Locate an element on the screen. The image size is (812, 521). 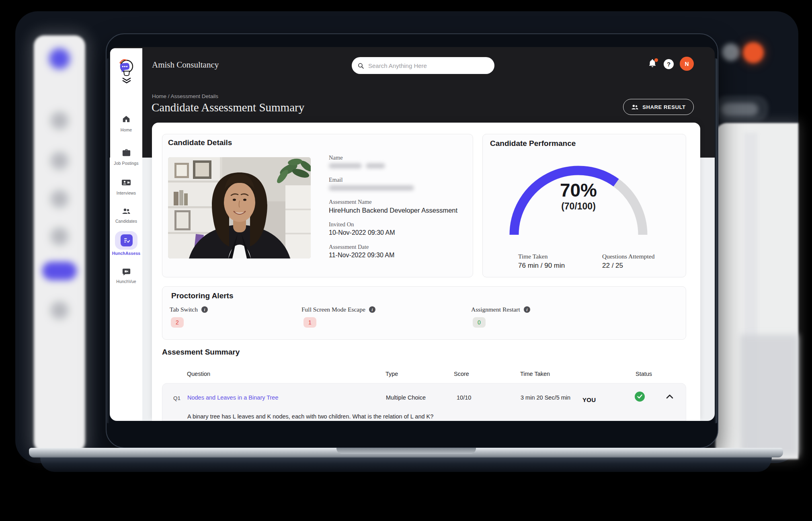
candidate-details-card: Candidate Details is located at coordinates (318, 206).